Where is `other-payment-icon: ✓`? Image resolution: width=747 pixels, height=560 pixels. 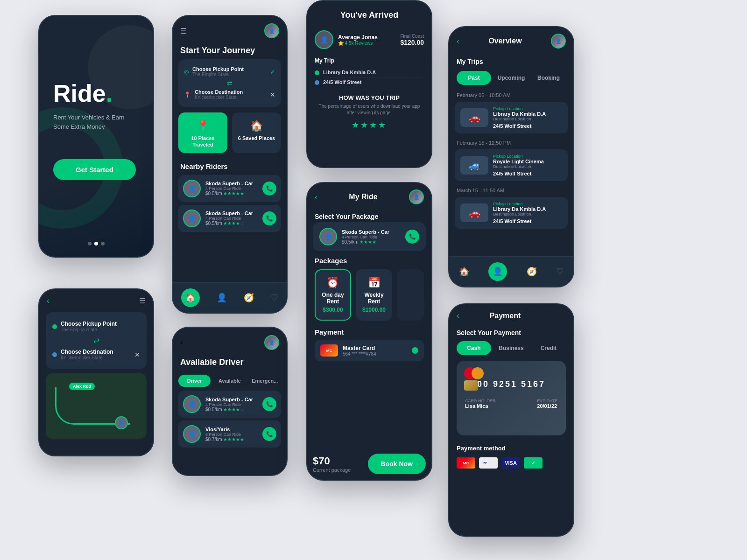
other-payment-icon: ✓ is located at coordinates (533, 463).